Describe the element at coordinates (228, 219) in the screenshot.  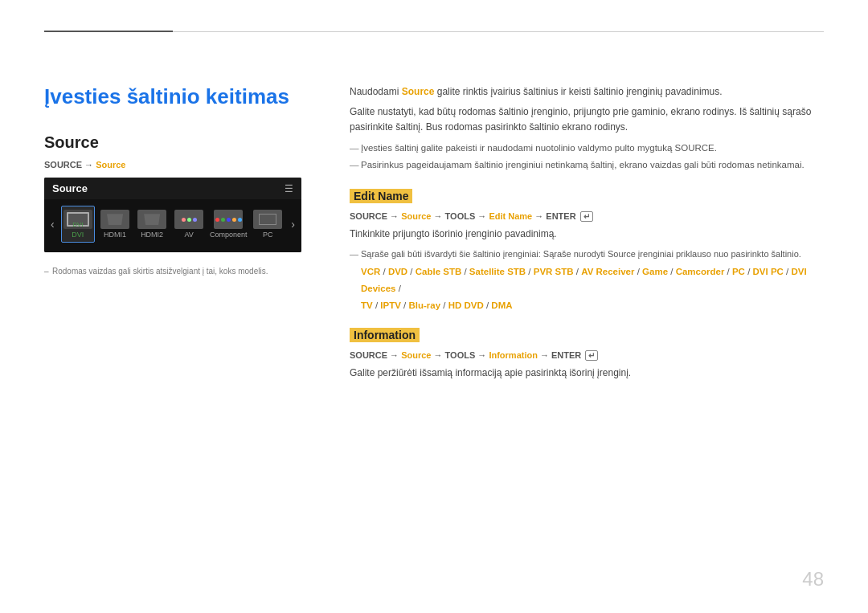
I see `source-item-component-icon` at that location.